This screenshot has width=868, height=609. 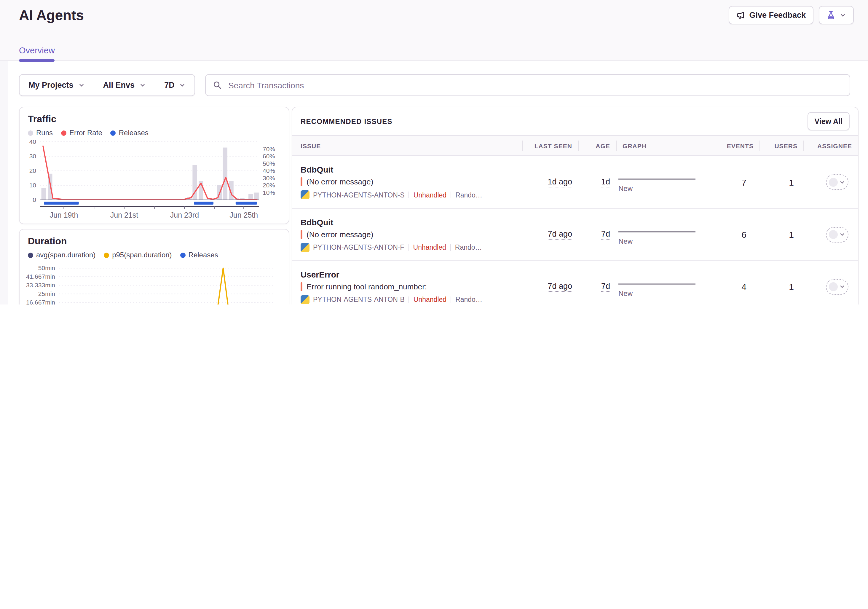 What do you see at coordinates (829, 121) in the screenshot?
I see `view-all-button: View All` at bounding box center [829, 121].